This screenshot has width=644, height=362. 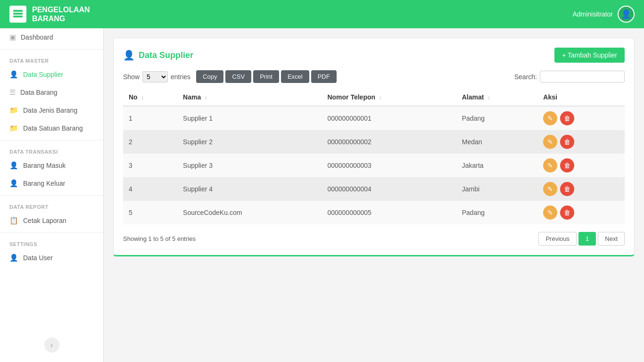 What do you see at coordinates (52, 183) in the screenshot?
I see `sidebar-item-barang-keluar: 👤 Barang Keluar` at bounding box center [52, 183].